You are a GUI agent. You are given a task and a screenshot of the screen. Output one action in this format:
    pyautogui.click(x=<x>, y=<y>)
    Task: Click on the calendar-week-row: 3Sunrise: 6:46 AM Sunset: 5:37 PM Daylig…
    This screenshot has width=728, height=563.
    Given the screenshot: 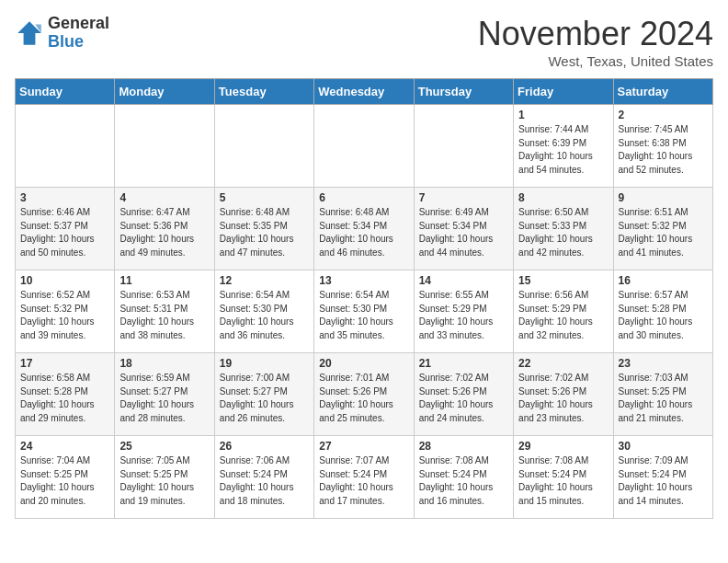 What is the action you would take?
    pyautogui.click(x=364, y=229)
    